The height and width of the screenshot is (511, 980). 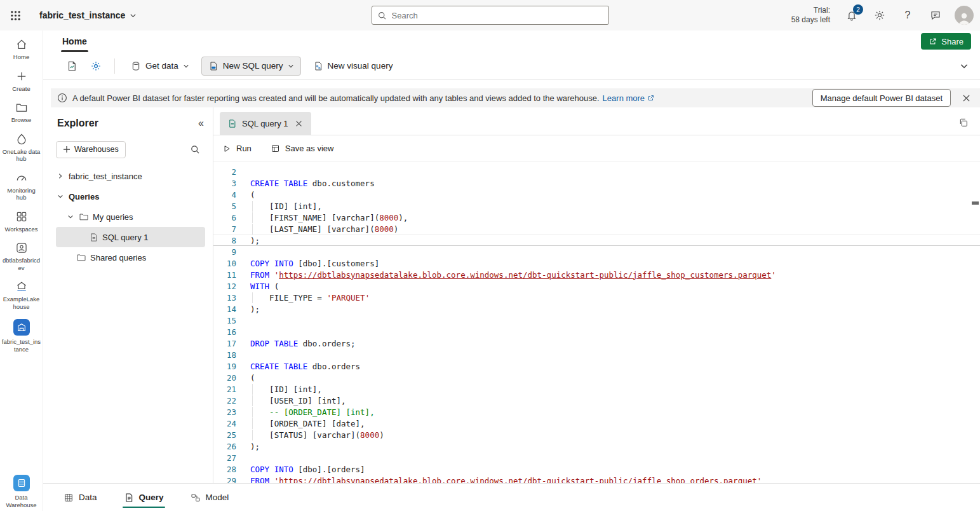 I want to click on code-line: 13 FILE_TYPE = 'PARQUET', so click(x=597, y=297).